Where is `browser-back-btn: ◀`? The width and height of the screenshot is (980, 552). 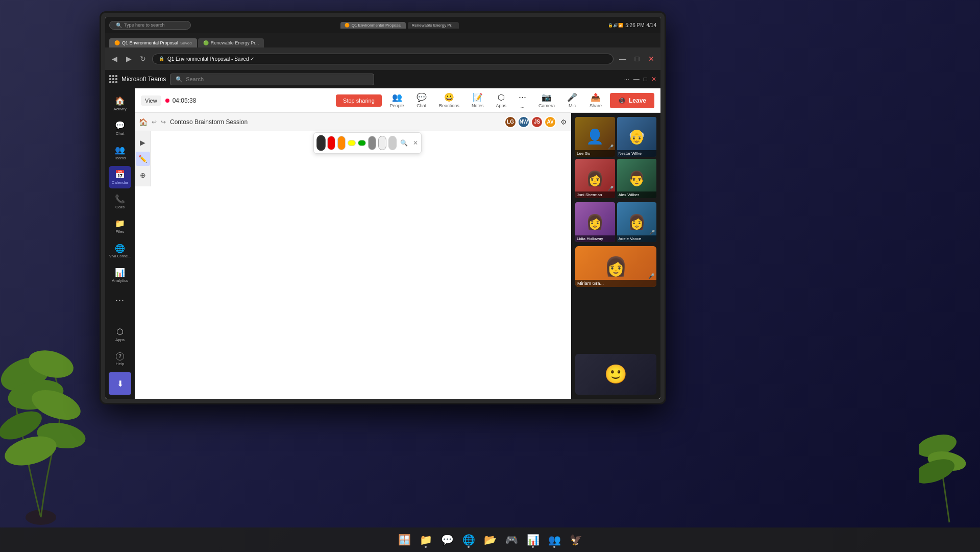 browser-back-btn: ◀ is located at coordinates (114, 59).